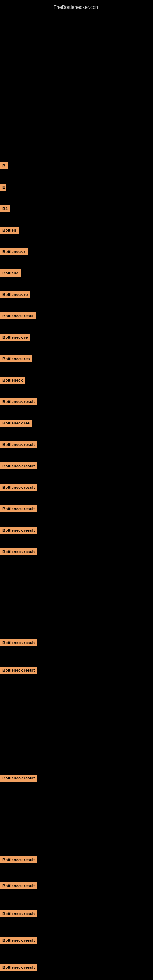 The height and width of the screenshot is (980, 153). Describe the element at coordinates (14, 252) in the screenshot. I see `bottleneck-result-label: Bottleneck r` at that location.